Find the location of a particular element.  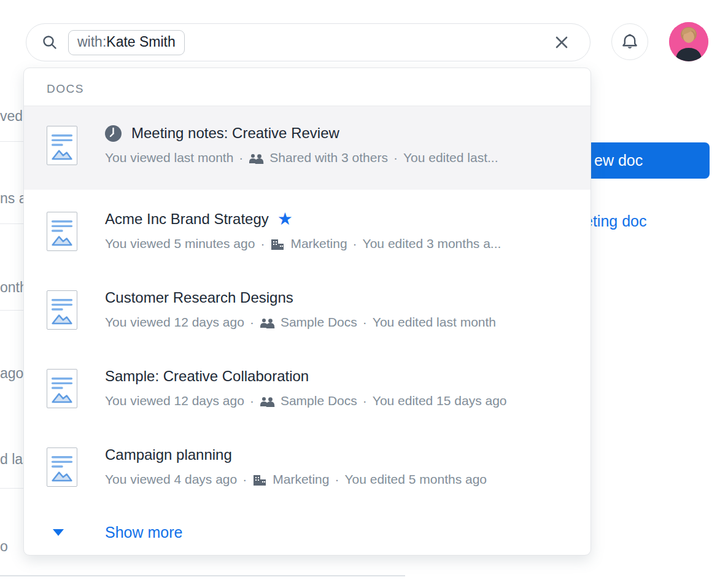

viewed-text: You viewed last month is located at coordinates (169, 158).